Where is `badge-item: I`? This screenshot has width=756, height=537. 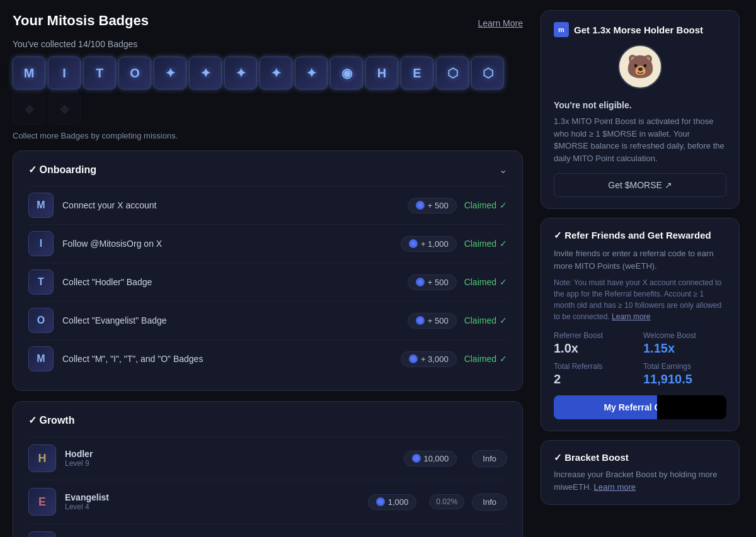
badge-item: I is located at coordinates (64, 73).